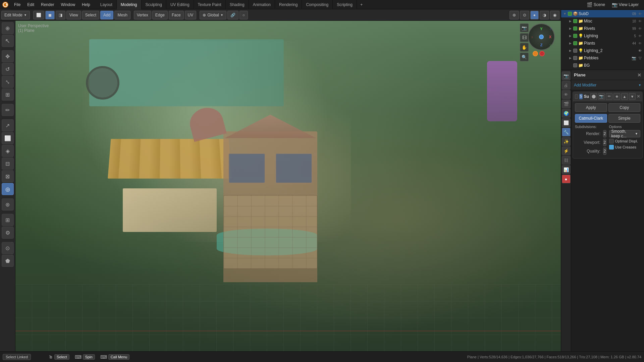 The height and width of the screenshot is (362, 644). Describe the element at coordinates (601, 97) in the screenshot. I see `modifier-render-btn: 📷` at that location.